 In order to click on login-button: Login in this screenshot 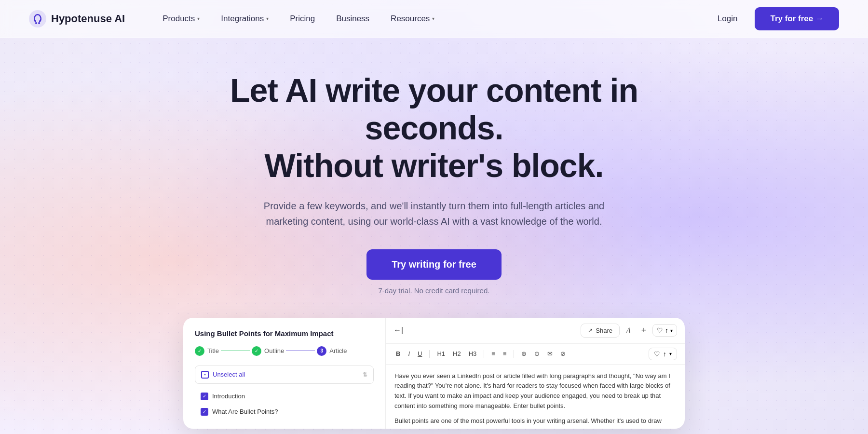, I will do `click(728, 19)`.